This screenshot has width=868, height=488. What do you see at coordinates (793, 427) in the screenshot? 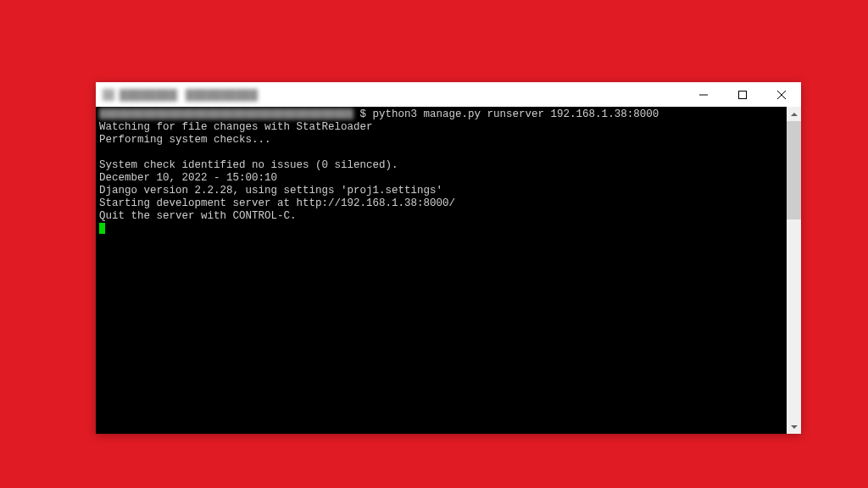
I see `scroll-down-button` at bounding box center [793, 427].